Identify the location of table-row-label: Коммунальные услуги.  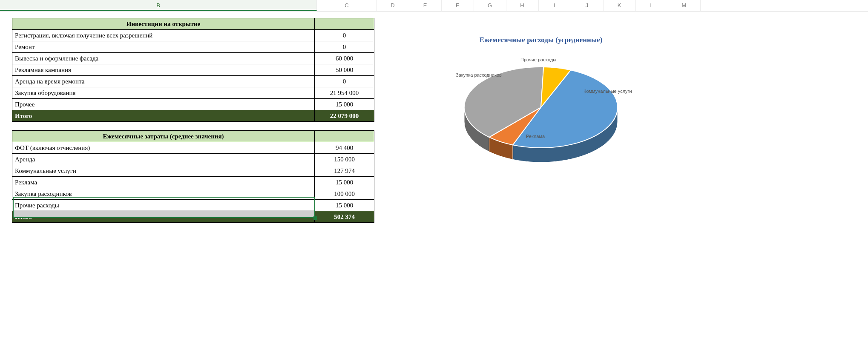
(164, 171).